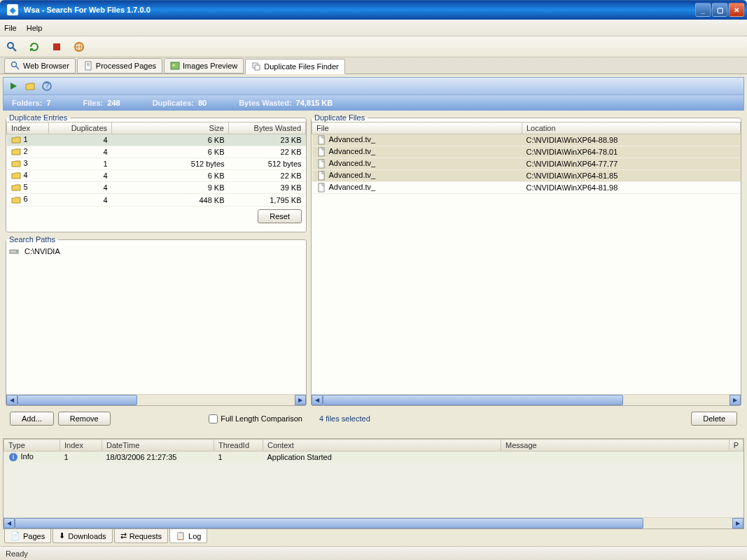  What do you see at coordinates (81, 445) in the screenshot?
I see `col-log-index: Index` at bounding box center [81, 445].